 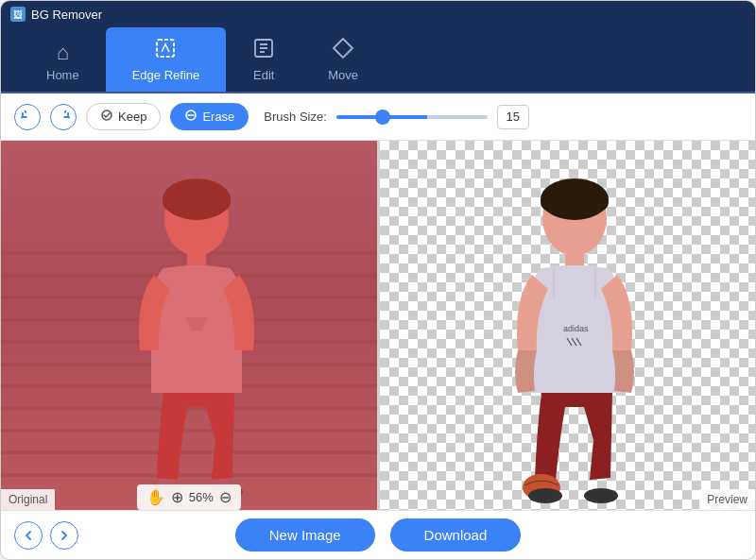 What do you see at coordinates (455, 535) in the screenshot?
I see `download-button: Download` at bounding box center [455, 535].